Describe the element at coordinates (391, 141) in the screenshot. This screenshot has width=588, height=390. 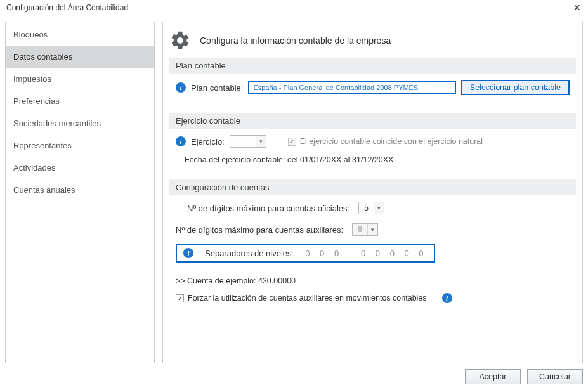
I see `checkbox-label: El ejercicio contable coincide con el ej…` at that location.